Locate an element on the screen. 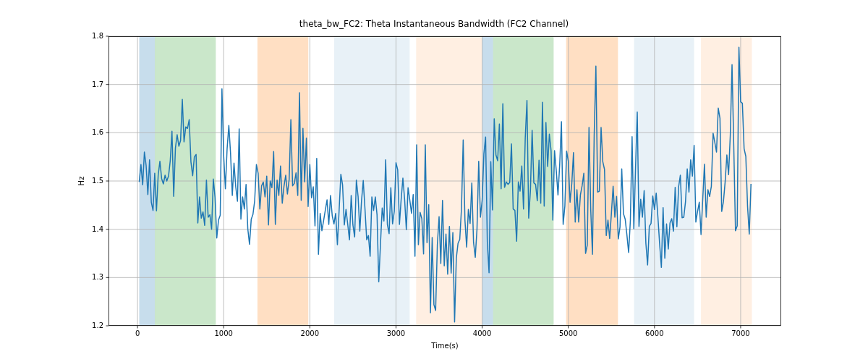  x-tick-label: 6000 is located at coordinates (654, 333).